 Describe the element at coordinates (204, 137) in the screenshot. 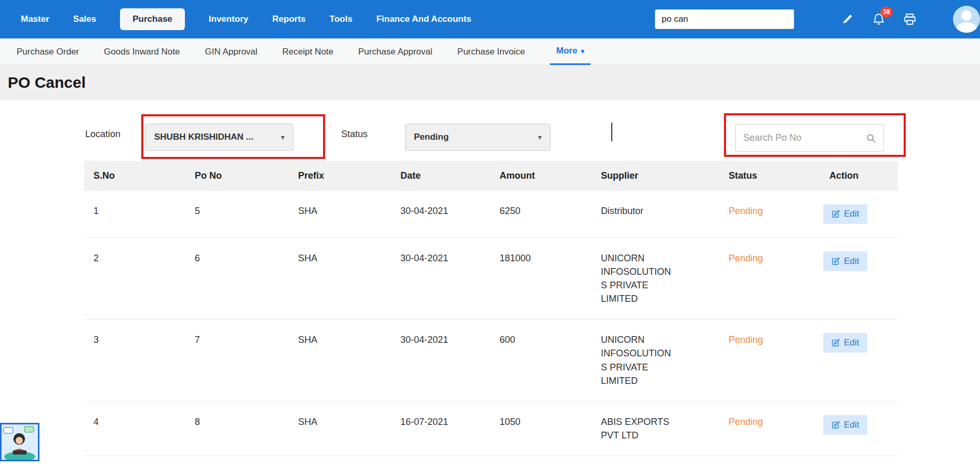

I see `location-dropdown-value: SHUBH KRISHIDHAN ...` at that location.